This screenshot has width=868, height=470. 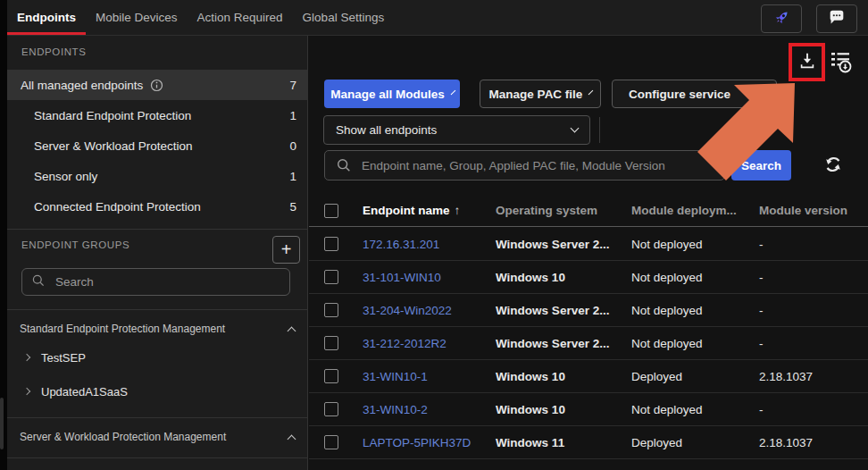 I want to click on endpoint-count: 5, so click(x=293, y=207).